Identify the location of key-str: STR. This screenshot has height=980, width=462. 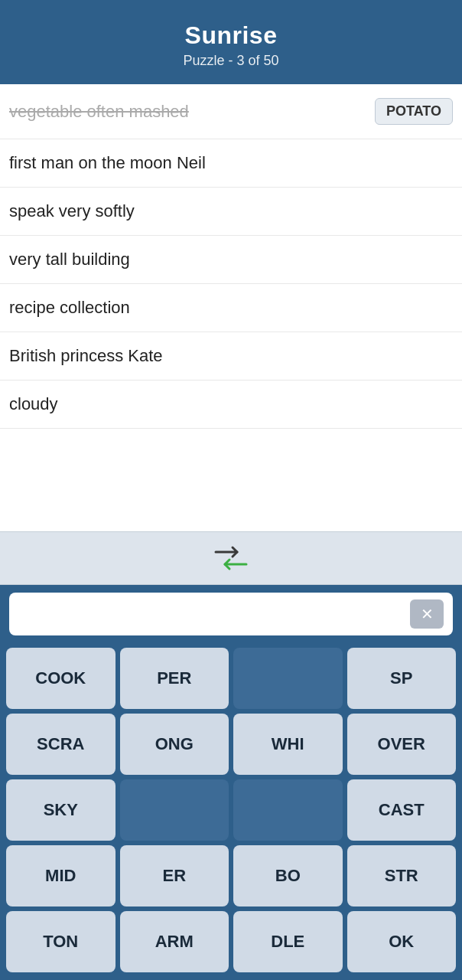
(402, 876).